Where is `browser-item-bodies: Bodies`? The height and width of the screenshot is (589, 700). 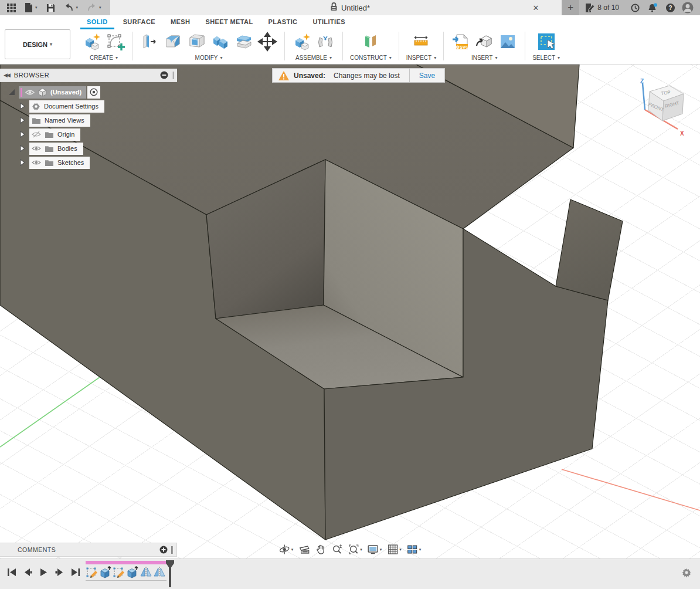
browser-item-bodies: Bodies is located at coordinates (89, 148).